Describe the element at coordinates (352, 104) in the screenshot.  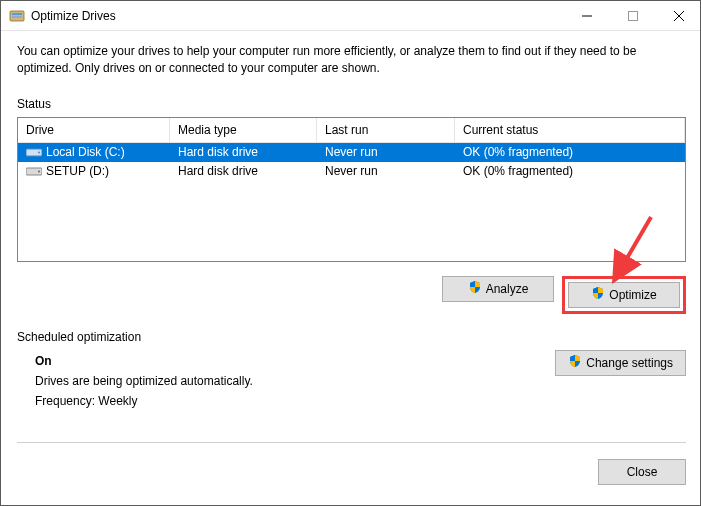
I see `status-label: Status` at that location.